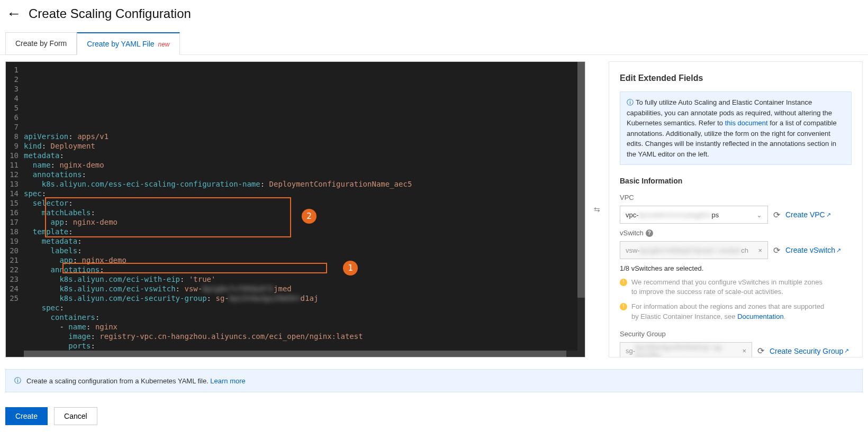  I want to click on chevron-down-icon: ⌄, so click(759, 215).